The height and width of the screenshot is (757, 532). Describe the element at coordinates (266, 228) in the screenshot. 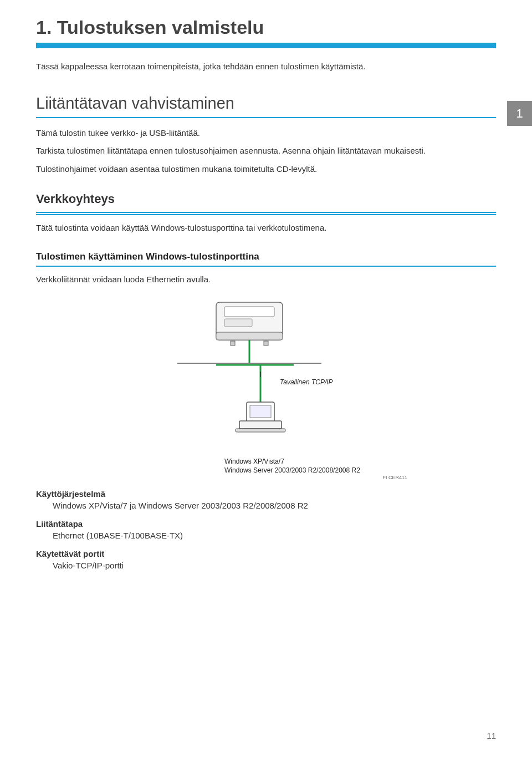

I see `subsection-p1: Tätä tulostinta voidaan käyttää Windows-…` at that location.